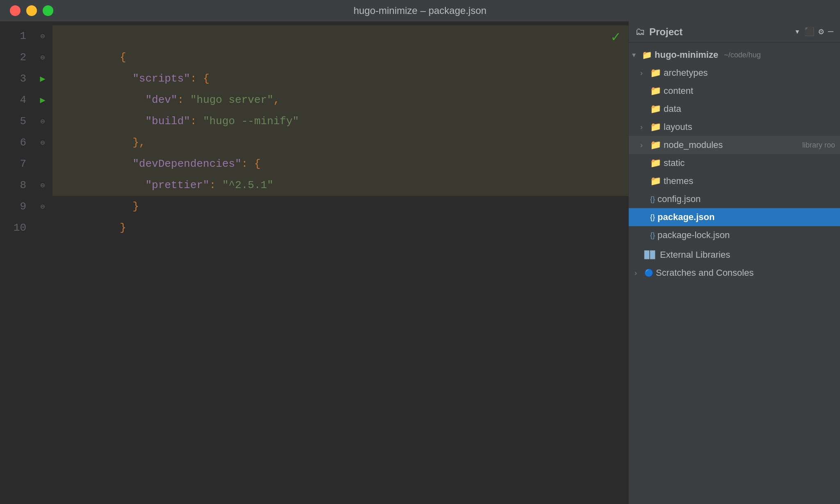 The width and height of the screenshot is (840, 504). Describe the element at coordinates (43, 185) in the screenshot. I see `fold-icon-8: ⊖` at that location.